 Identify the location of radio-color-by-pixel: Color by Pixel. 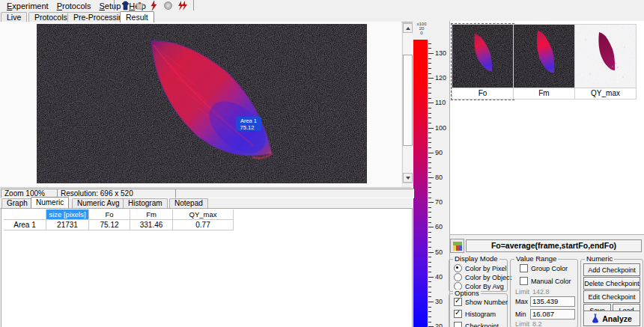
(481, 268).